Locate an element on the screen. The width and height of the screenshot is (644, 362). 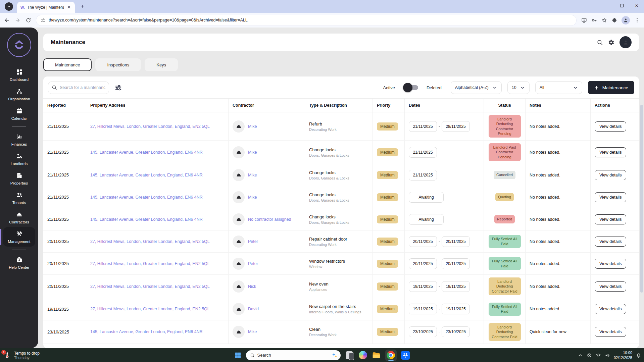
tab-inspections: Inspections is located at coordinates (118, 65).